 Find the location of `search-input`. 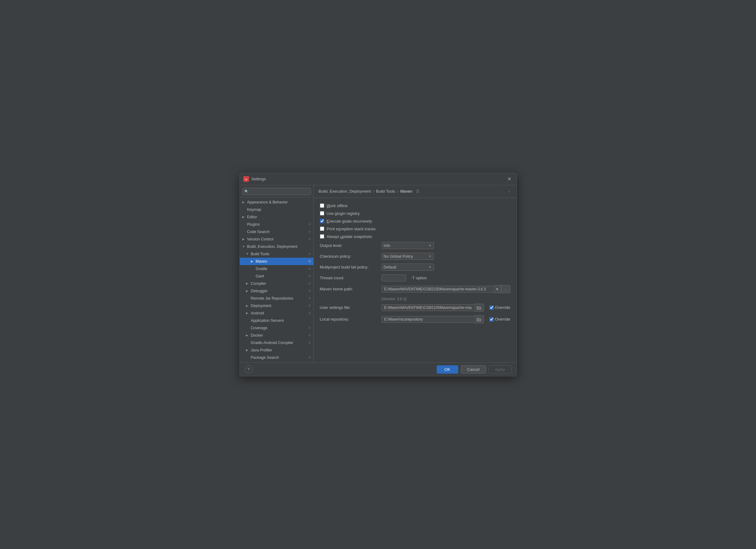

search-input is located at coordinates (277, 191).